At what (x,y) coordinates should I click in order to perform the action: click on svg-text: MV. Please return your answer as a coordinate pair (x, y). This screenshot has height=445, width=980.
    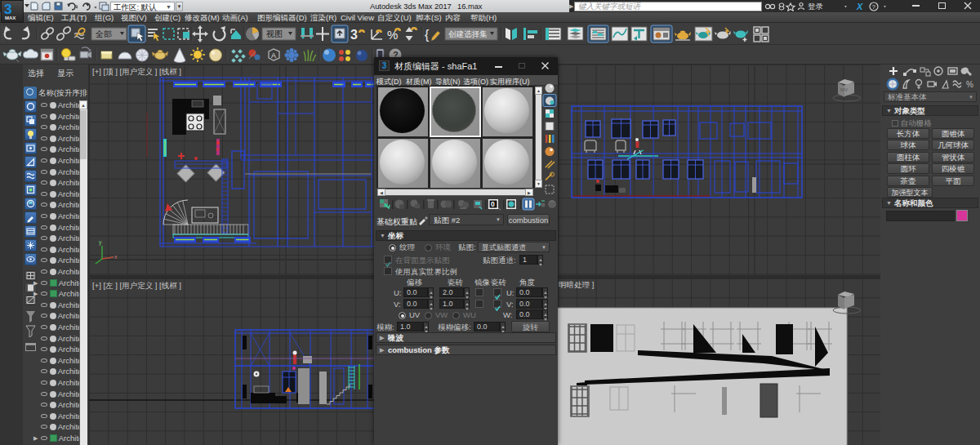
    Looking at the image, I should click on (844, 90).